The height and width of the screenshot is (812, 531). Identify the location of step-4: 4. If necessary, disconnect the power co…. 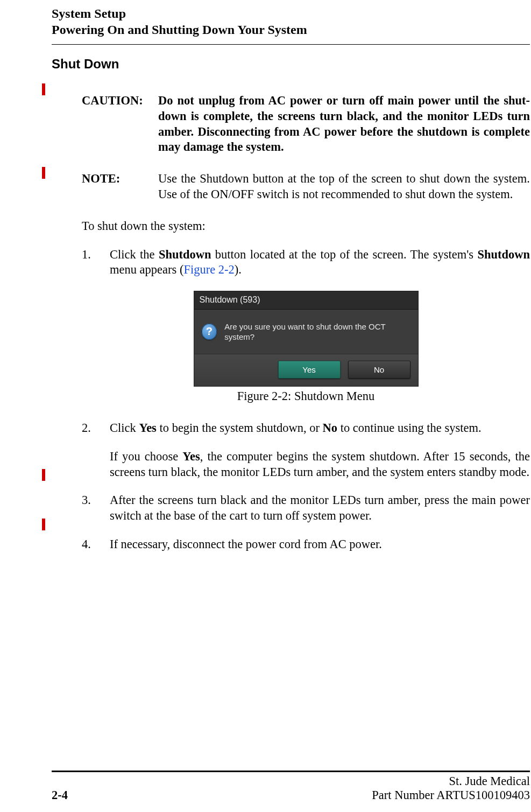
(306, 545).